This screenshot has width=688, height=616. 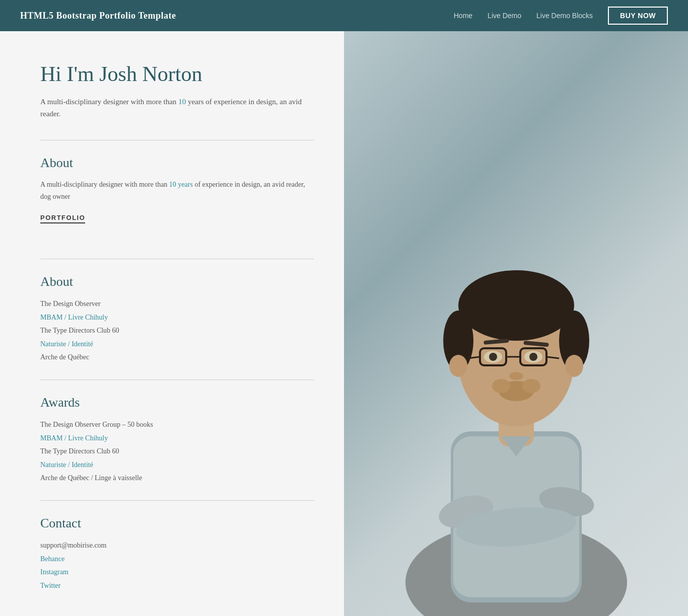 I want to click on award-item: The Type Directors Club 60, so click(x=177, y=452).